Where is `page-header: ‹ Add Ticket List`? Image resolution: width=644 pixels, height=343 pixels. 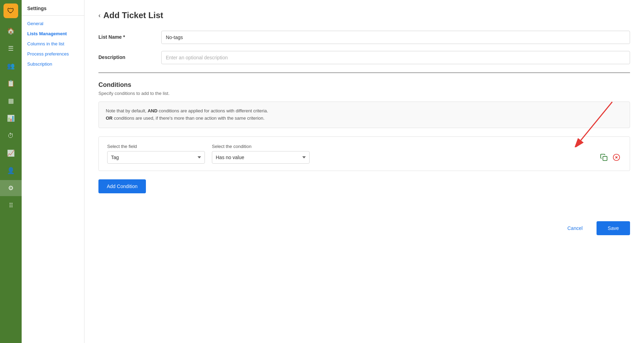 page-header: ‹ Add Ticket List is located at coordinates (364, 15).